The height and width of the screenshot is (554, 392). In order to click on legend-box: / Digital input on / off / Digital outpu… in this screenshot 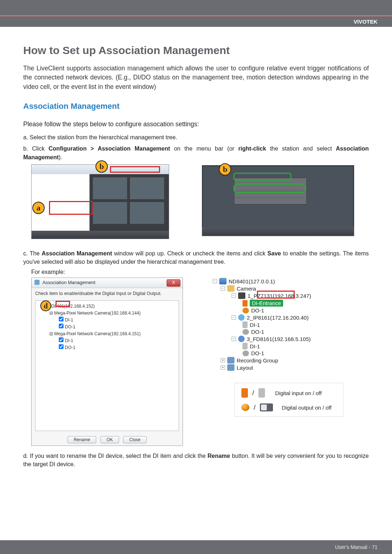, I will do `click(289, 400)`.